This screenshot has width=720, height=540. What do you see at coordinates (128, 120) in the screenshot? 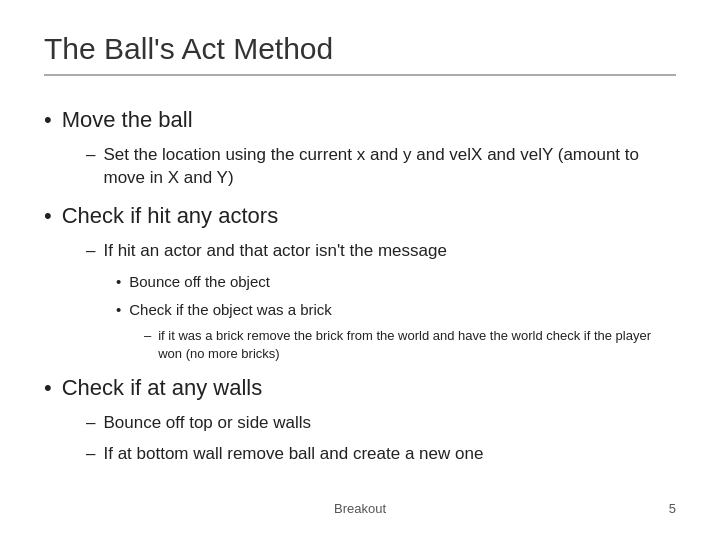
I see `bullet-text: Move the ball` at bounding box center [128, 120].